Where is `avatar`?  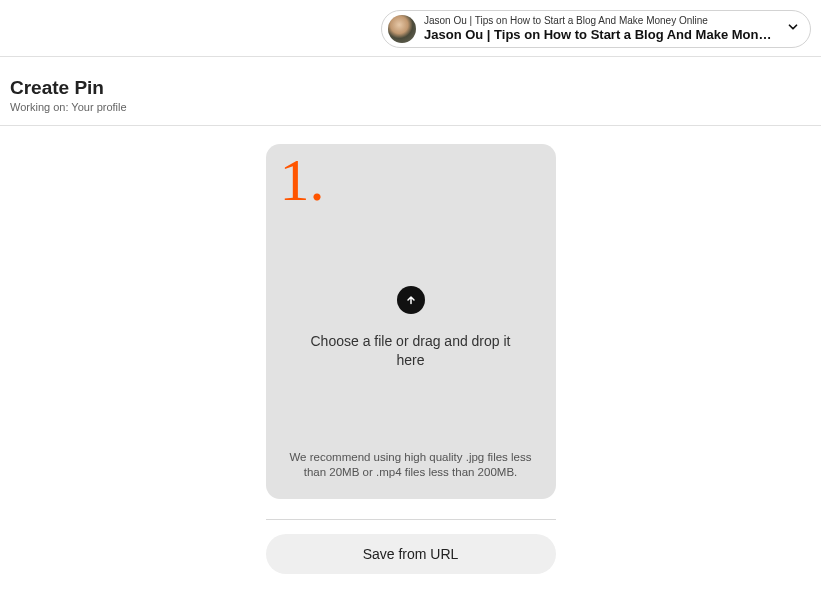 avatar is located at coordinates (402, 29).